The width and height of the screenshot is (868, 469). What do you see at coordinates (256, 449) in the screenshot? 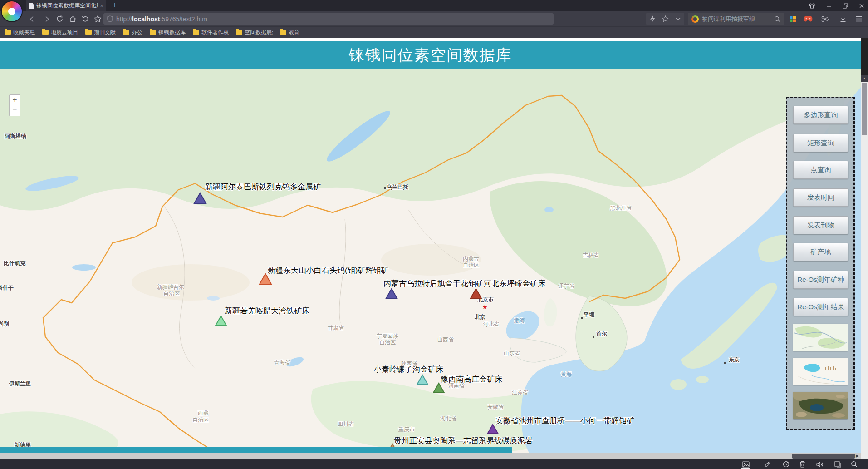
I see `page-footer-strip` at bounding box center [256, 449].